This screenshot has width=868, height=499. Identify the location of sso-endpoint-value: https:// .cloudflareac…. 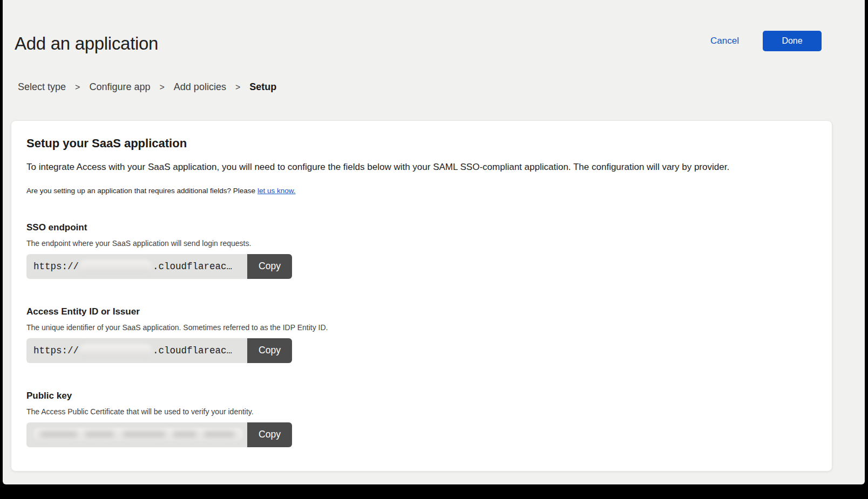
(137, 266).